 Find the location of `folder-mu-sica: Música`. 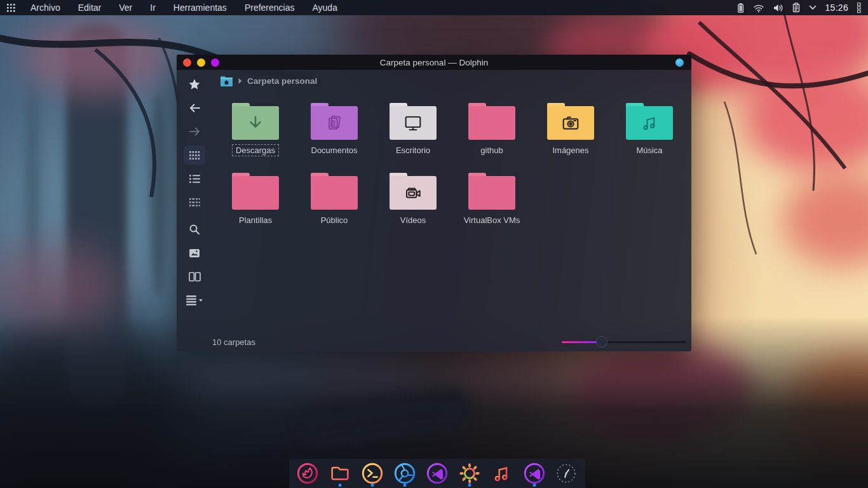

folder-mu-sica: Música is located at coordinates (649, 135).